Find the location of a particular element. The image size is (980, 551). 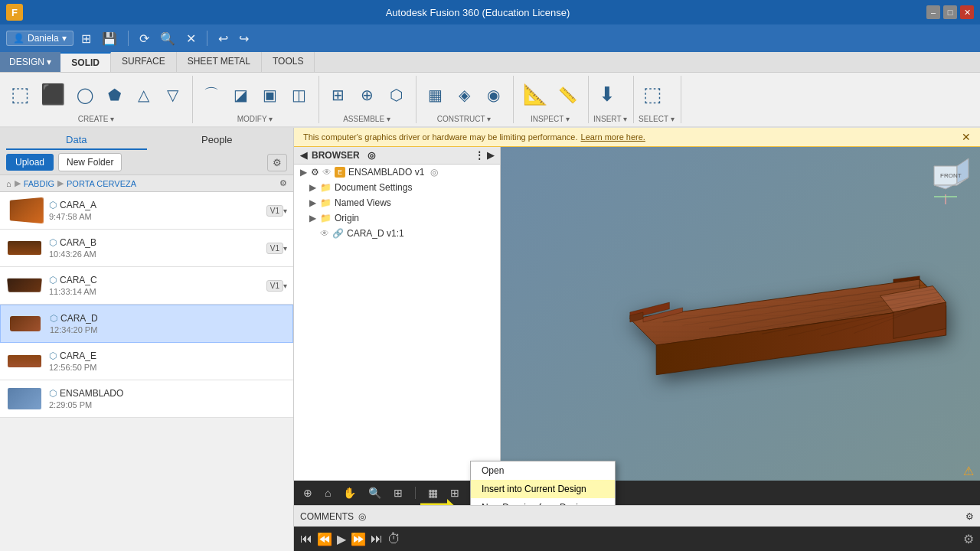

refresh-button: ⟳ is located at coordinates (144, 38).